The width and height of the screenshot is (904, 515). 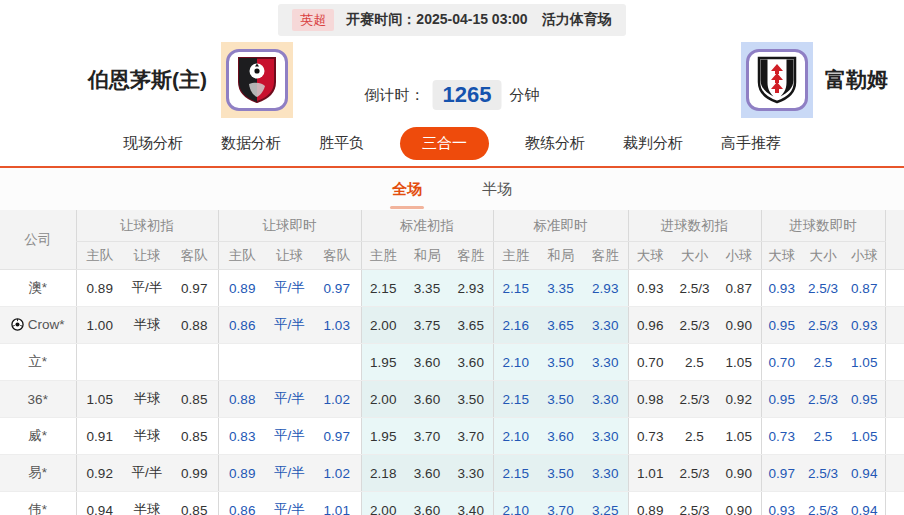 I want to click on subtab-1: 半场, so click(x=497, y=190).